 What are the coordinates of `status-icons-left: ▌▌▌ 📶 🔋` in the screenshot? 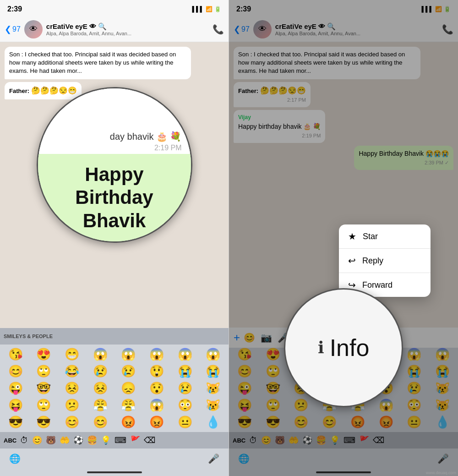 It's located at (207, 9).